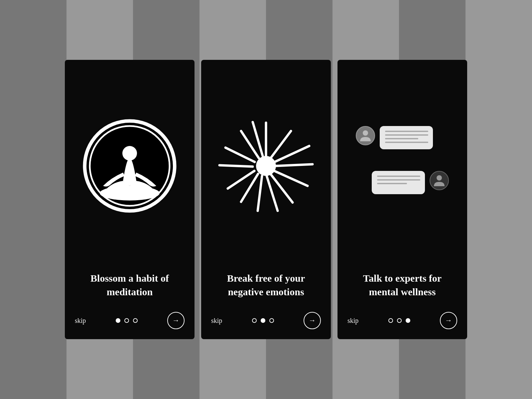 The width and height of the screenshot is (532, 399). What do you see at coordinates (130, 322) in the screenshot?
I see `screen-1-bottom-bar: skip →` at bounding box center [130, 322].